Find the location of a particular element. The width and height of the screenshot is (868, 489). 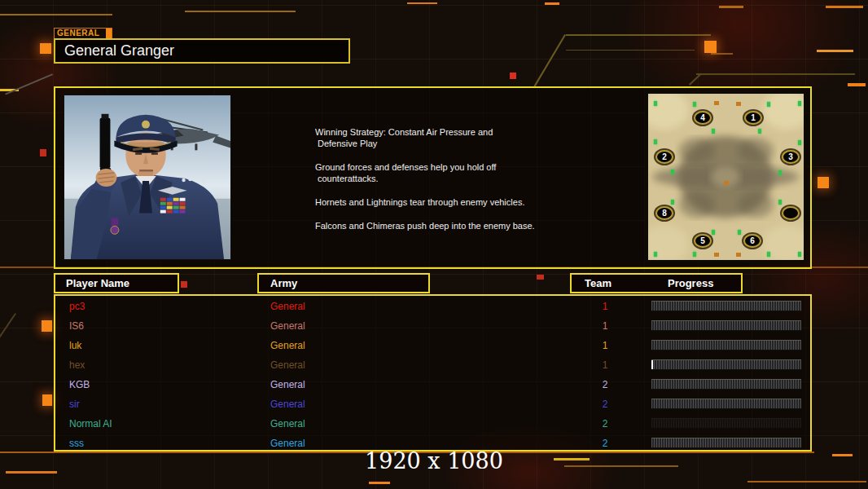

start-position-marker: 3 is located at coordinates (791, 156).